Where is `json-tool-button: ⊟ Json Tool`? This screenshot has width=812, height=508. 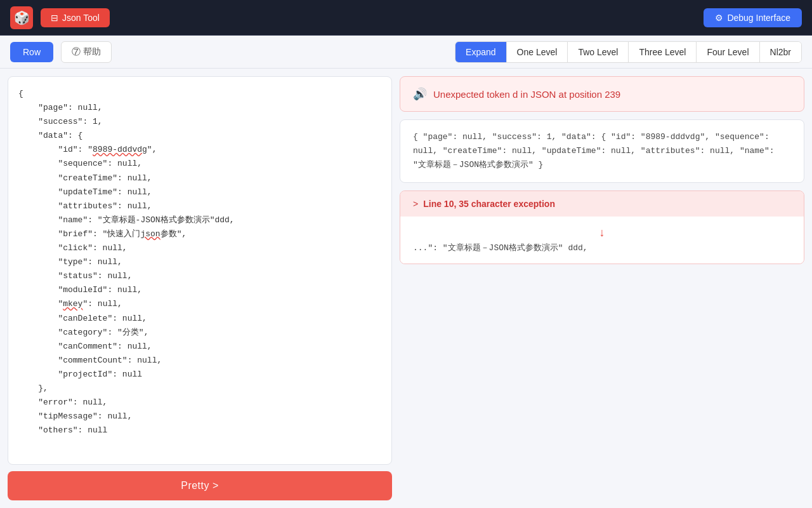
json-tool-button: ⊟ Json Tool is located at coordinates (75, 18).